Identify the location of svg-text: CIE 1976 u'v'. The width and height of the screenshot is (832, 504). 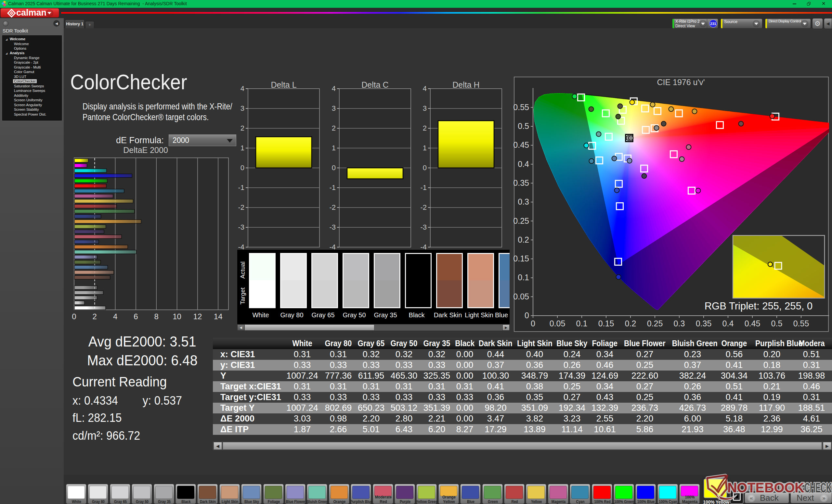
(681, 82).